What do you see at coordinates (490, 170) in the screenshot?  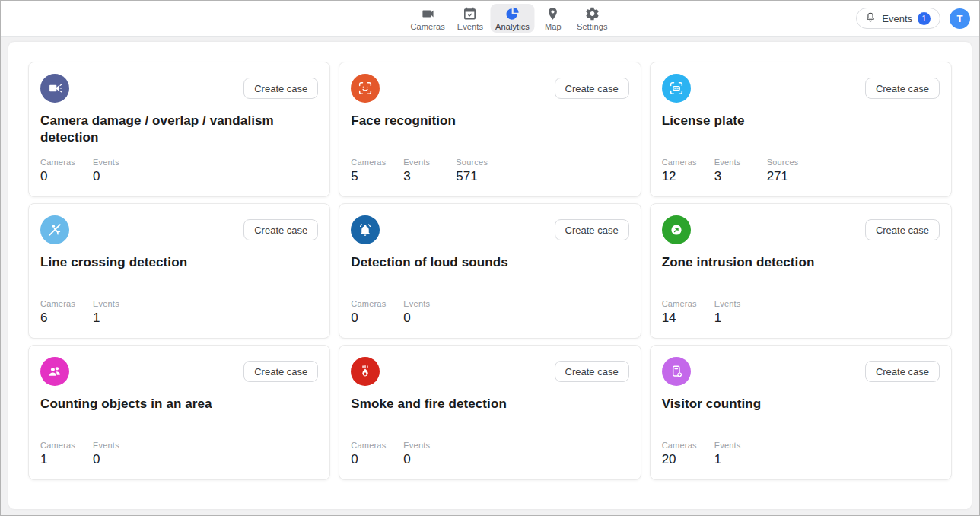 I see `card-stats: Cameras5Events3Sources571` at bounding box center [490, 170].